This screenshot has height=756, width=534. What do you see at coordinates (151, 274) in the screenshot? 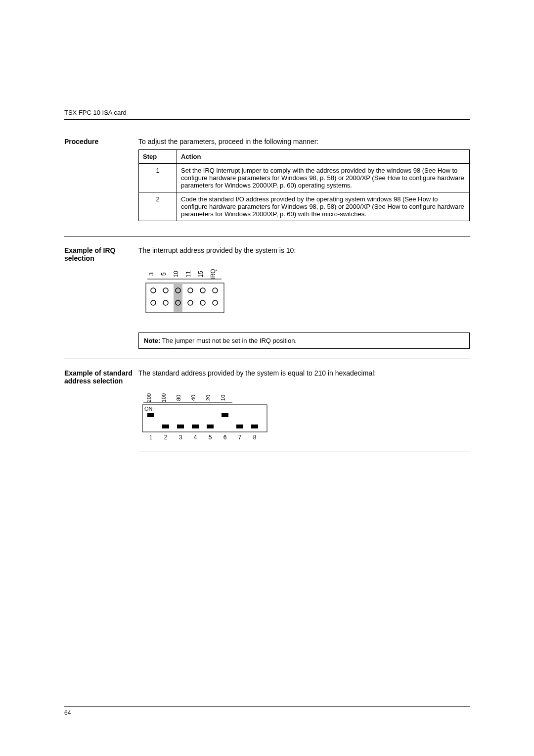
I see `pin-label: 3` at bounding box center [151, 274].